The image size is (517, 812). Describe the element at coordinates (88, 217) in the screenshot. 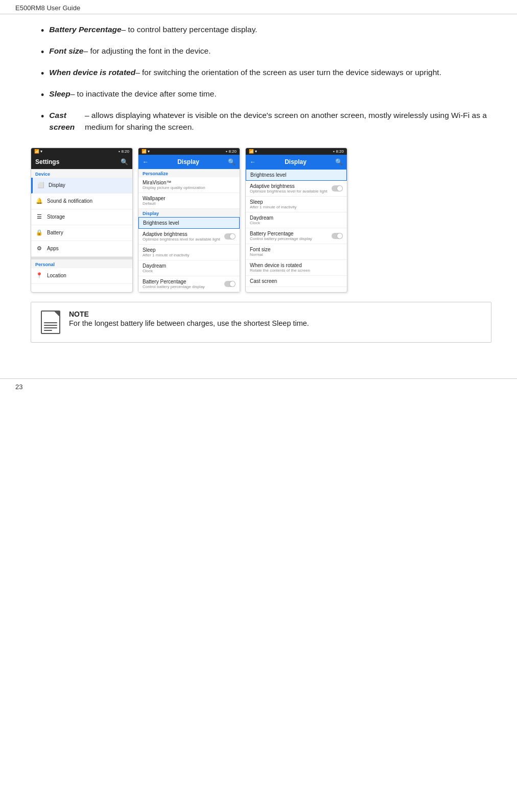

I see `settings-item-text: Storage` at that location.